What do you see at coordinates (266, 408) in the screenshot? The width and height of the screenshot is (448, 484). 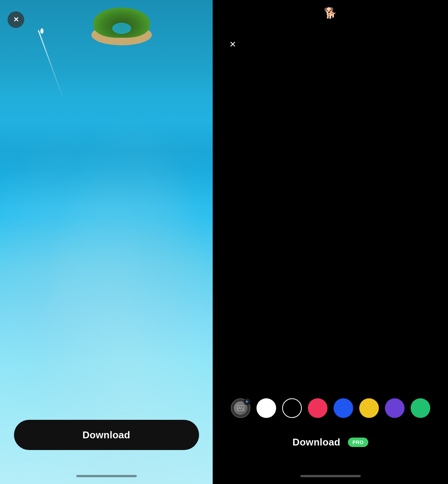 I see `white-color-swatch` at bounding box center [266, 408].